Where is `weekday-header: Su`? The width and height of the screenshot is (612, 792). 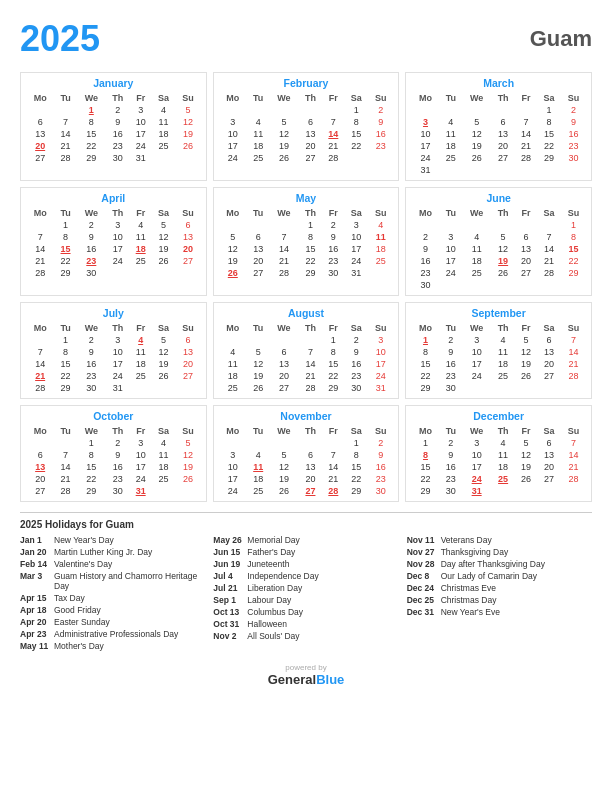
weekday-header: Su is located at coordinates (574, 213).